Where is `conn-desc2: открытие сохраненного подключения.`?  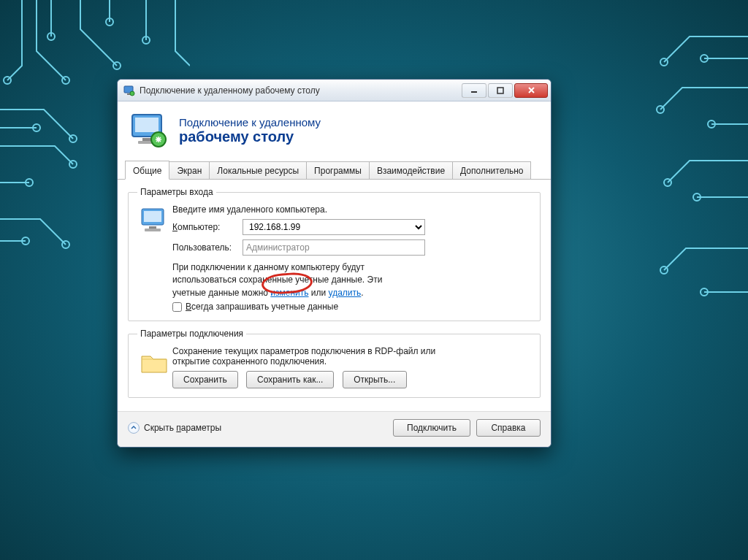 conn-desc2: открытие сохраненного подключения. is located at coordinates (352, 361).